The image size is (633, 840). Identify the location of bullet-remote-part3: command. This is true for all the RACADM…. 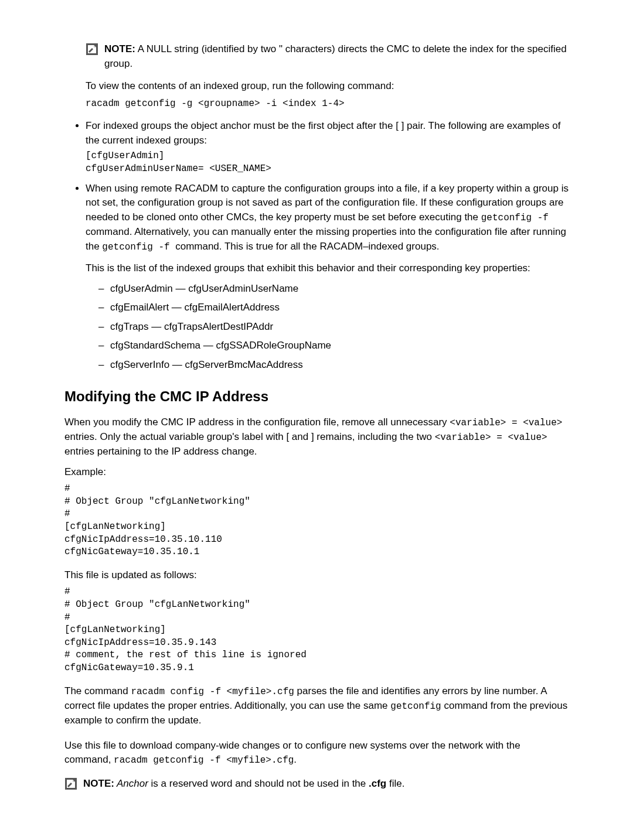
(307, 246).